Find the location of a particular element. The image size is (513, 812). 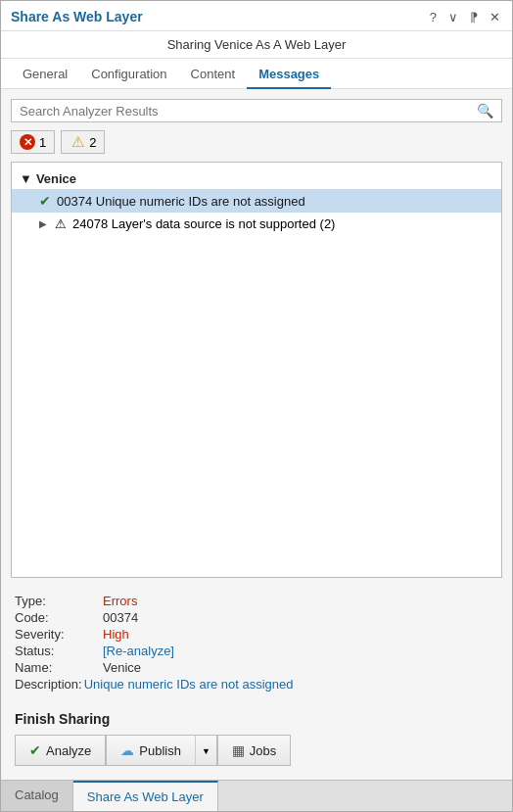

desc-value: Unique numeric IDs are not assigned is located at coordinates (189, 684).